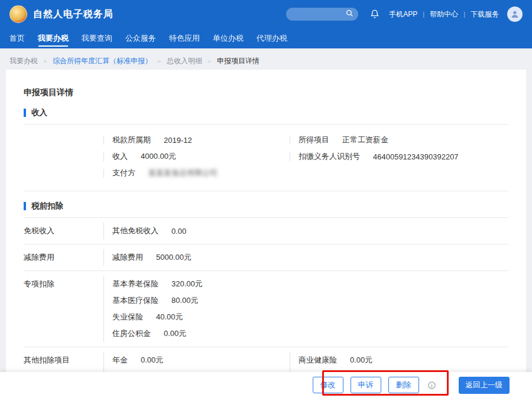  What do you see at coordinates (24, 61) in the screenshot?
I see `breadcrumb-item: 我要办税` at bounding box center [24, 61].